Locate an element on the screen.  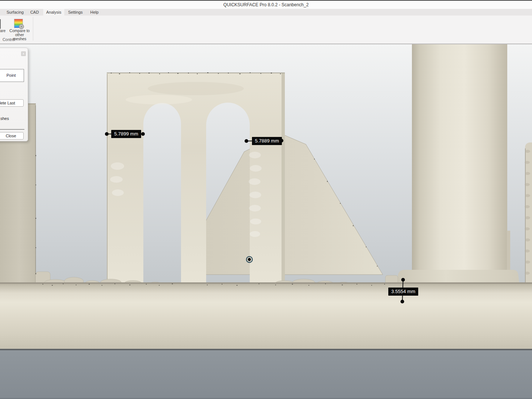
knurled-column-mesh is located at coordinates (528, 213).